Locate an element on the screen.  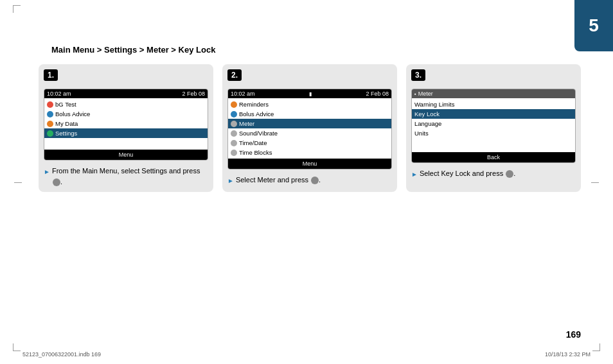
side-dash-left is located at coordinates (18, 182).